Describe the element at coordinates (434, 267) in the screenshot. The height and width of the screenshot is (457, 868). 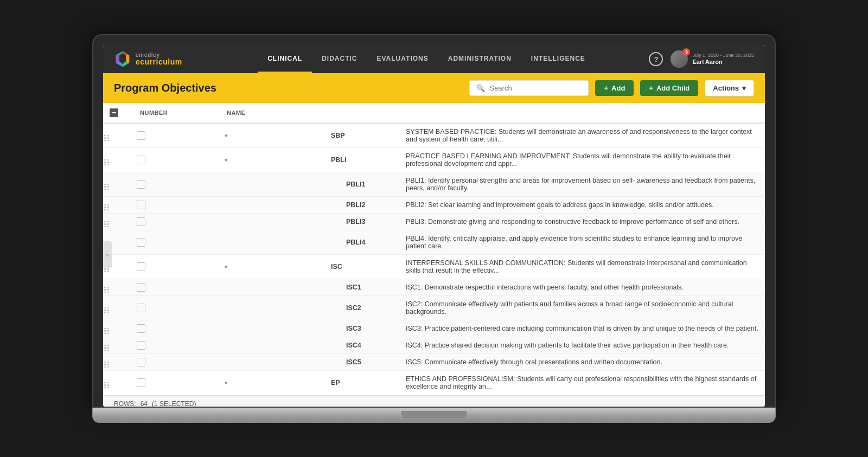
I see `table-row: ▾ISCINTERPERSONAL SKILLS AND COMMUNICATI…` at that location.